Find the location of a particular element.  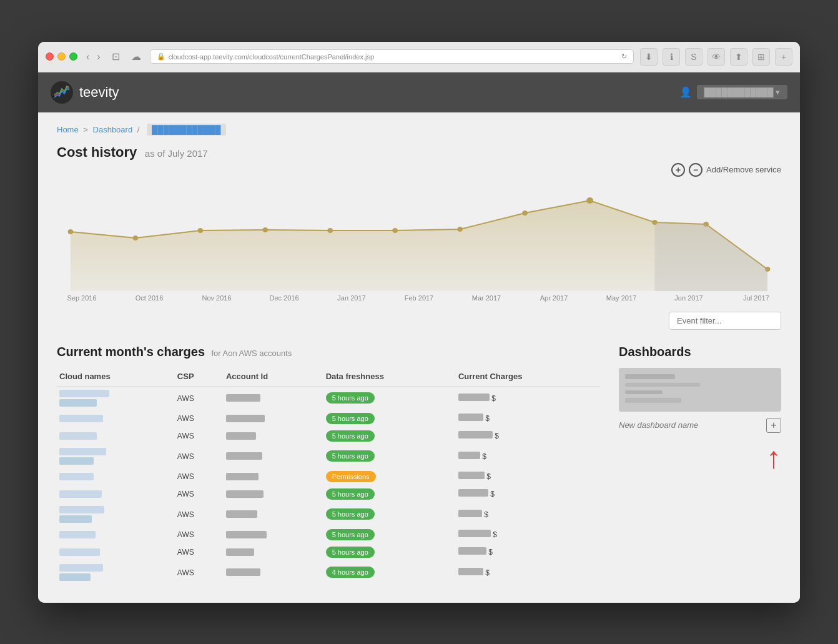

breadcrumb-dashboard: Dashboard is located at coordinates (113, 130).